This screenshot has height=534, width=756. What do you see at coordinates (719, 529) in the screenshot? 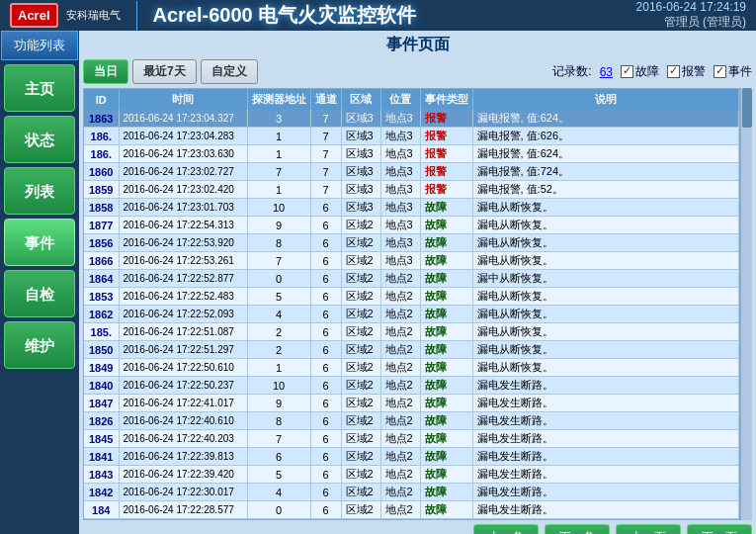
I see `next-page-btn: 下一页` at bounding box center [719, 529].